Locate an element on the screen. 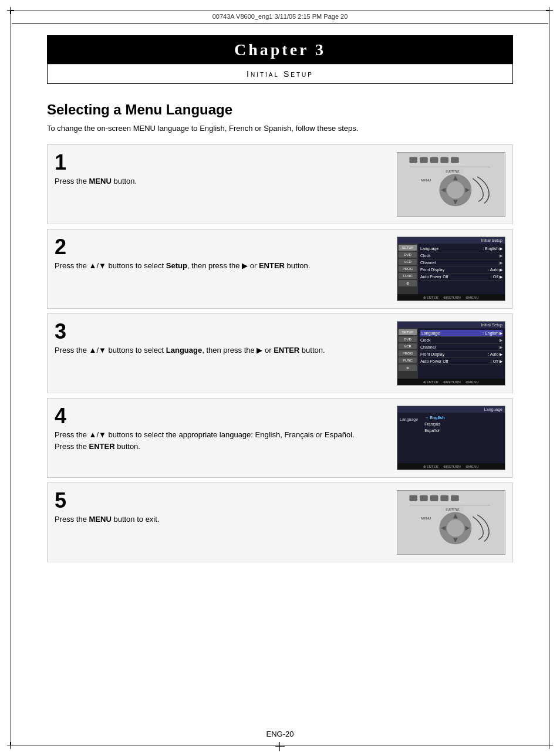  menu2-sidebar: SETUP DVD VCR PROG FUNC ⚙ is located at coordinates (407, 269).